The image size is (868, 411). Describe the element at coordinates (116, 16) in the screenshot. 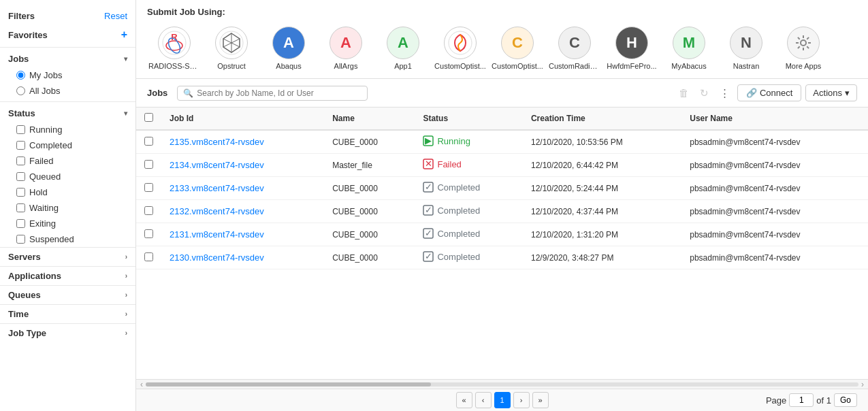

I see `reset-link: Reset` at that location.